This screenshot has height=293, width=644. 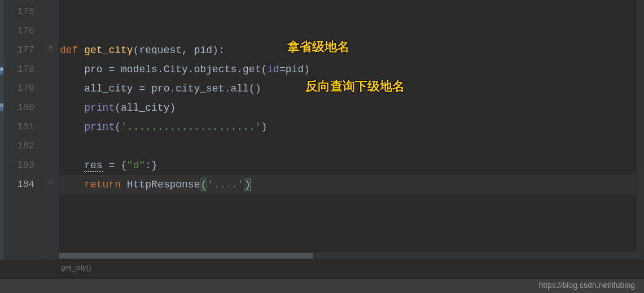 What do you see at coordinates (2, 130) in the screenshot?
I see `left-strip: m n` at bounding box center [2, 130].